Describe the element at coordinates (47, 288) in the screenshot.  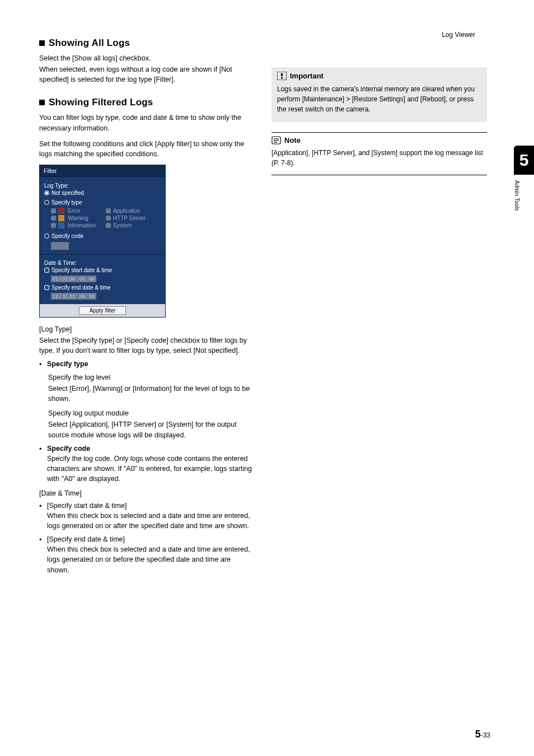
I see `check-end-date` at that location.